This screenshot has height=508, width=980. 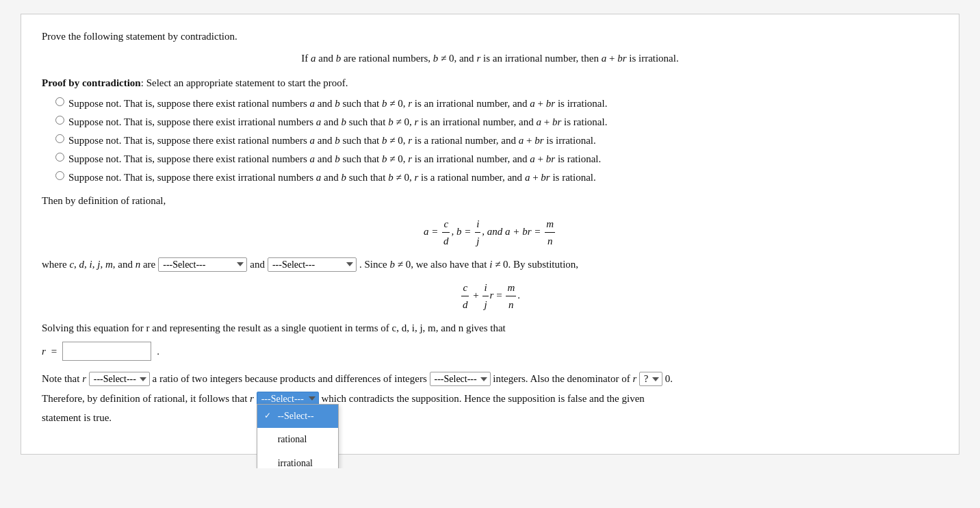 I want to click on select-is-isnot: ---Select--- is is not, so click(x=119, y=379).